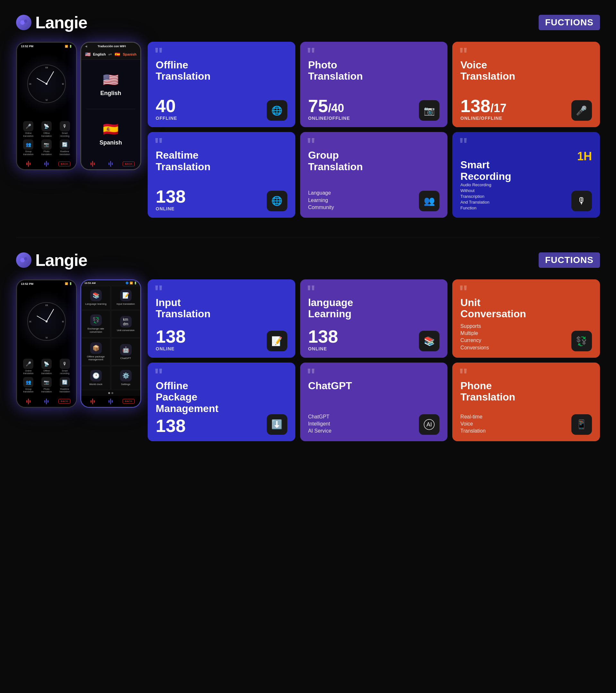  What do you see at coordinates (47, 321) in the screenshot?
I see `phone1-s2-clock: XII III VI IX` at bounding box center [47, 321].